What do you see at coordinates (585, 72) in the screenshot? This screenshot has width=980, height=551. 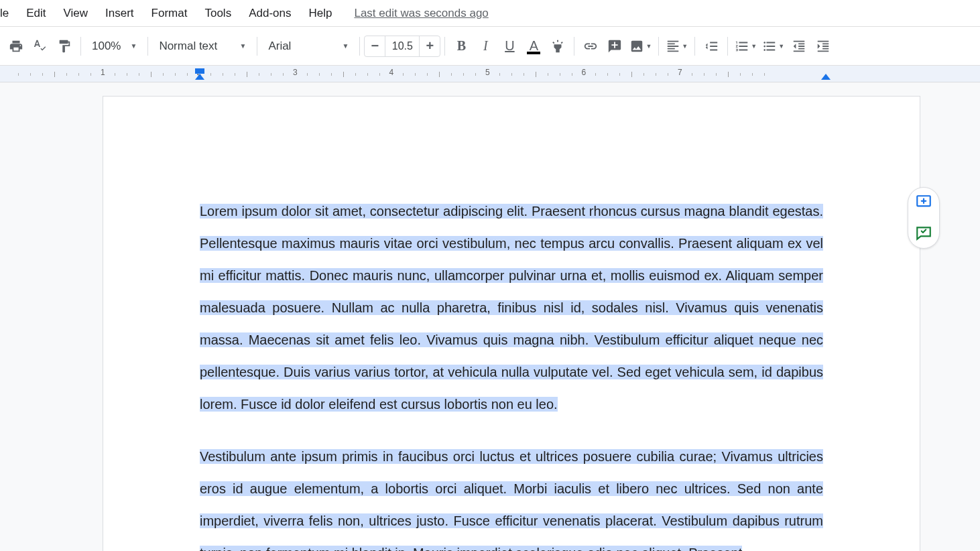 I see `ruler-number: 6` at bounding box center [585, 72].